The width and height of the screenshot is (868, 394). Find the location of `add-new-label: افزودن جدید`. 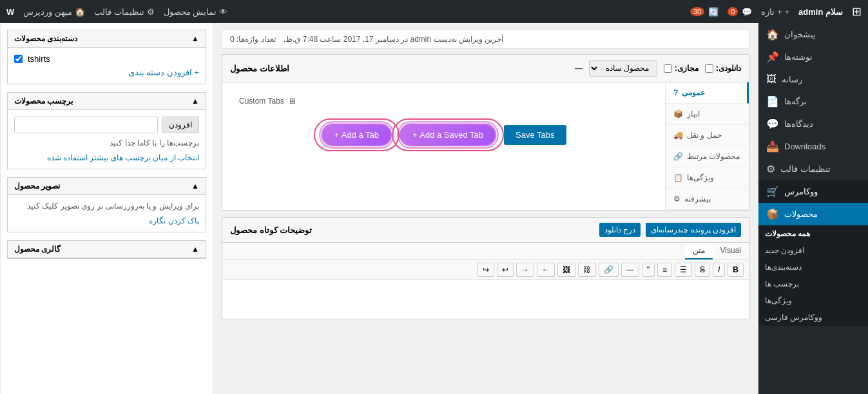

add-new-label: افزودن جدید is located at coordinates (785, 250).